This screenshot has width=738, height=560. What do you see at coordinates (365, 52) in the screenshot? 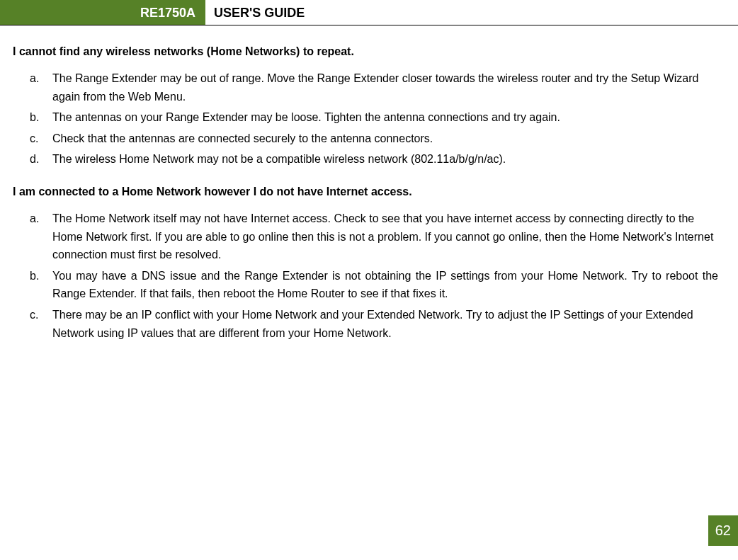
I see `section-heading-1: I cannot find any wireless networks (Hom…` at bounding box center [365, 52].